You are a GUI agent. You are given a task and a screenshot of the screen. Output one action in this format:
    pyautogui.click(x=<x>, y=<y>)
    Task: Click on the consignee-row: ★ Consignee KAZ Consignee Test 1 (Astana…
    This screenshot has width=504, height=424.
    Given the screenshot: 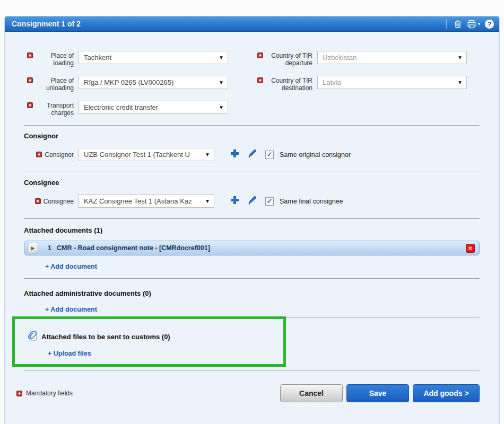 What is the action you would take?
    pyautogui.click(x=251, y=201)
    